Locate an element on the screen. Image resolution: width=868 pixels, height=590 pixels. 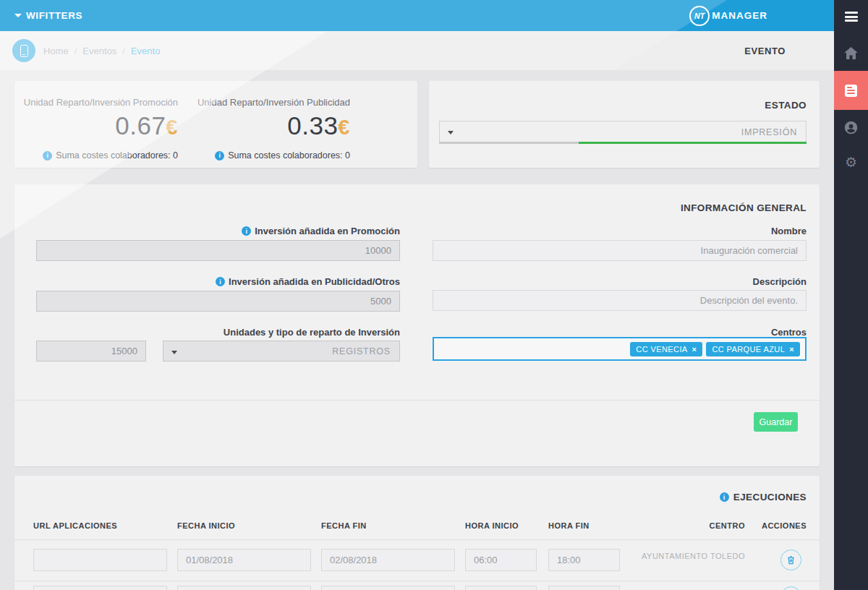
sidebar-item-evento-active is located at coordinates (851, 90).